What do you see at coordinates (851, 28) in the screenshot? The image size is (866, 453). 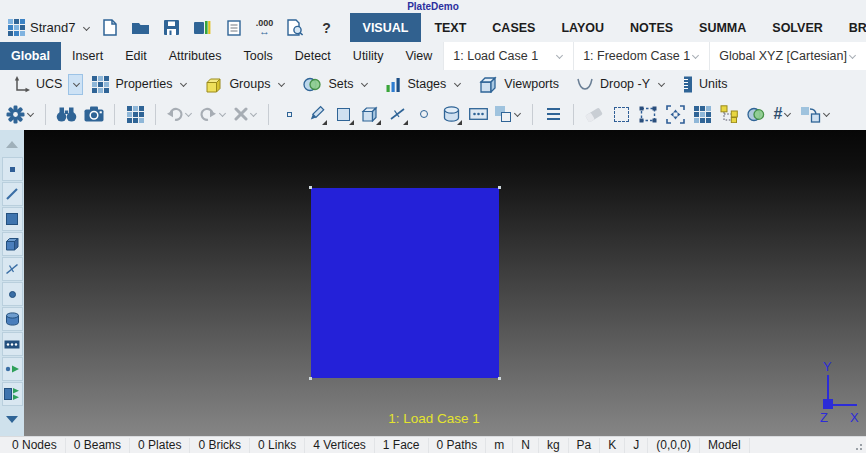 I see `tab-browse: BROWS` at bounding box center [851, 28].